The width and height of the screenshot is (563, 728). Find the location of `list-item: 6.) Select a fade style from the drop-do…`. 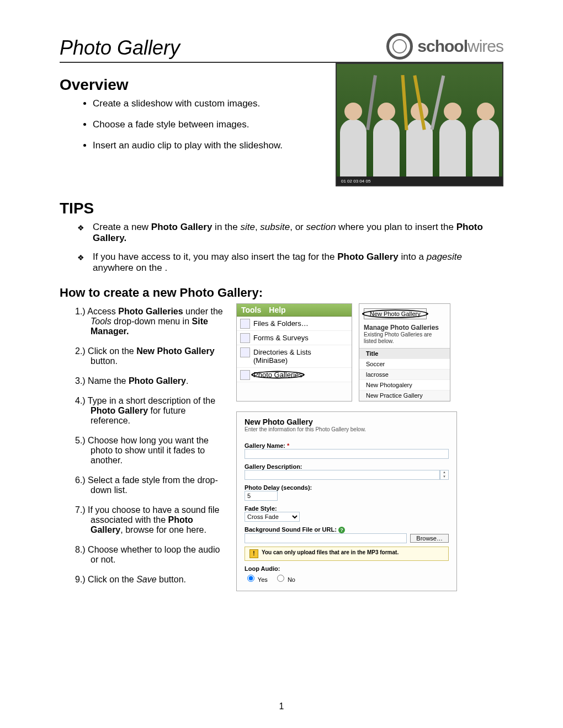

list-item: 6.) Select a fade style from the drop-do… is located at coordinates (150, 485).